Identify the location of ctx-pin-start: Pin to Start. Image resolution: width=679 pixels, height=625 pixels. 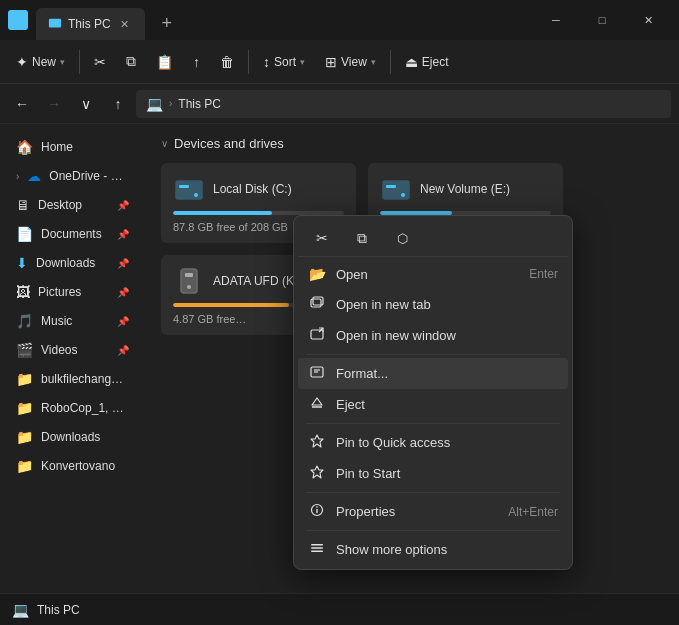
(433, 474).